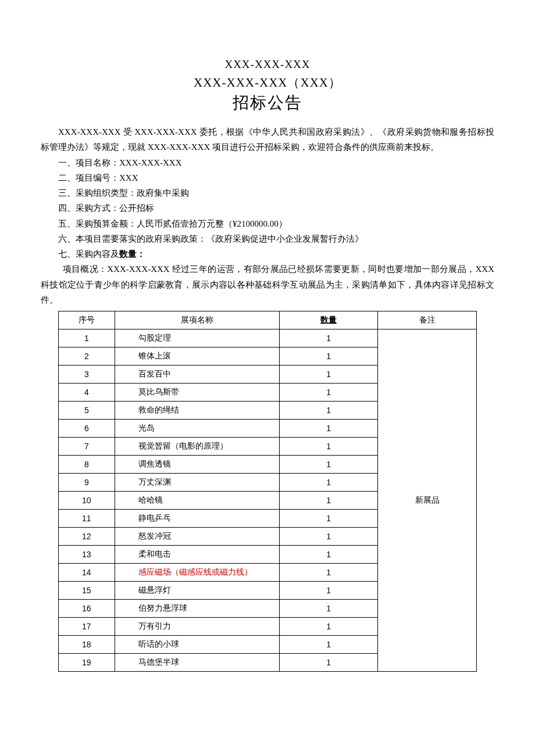  What do you see at coordinates (87, 429) in the screenshot?
I see `cell-seq: 6` at bounding box center [87, 429].